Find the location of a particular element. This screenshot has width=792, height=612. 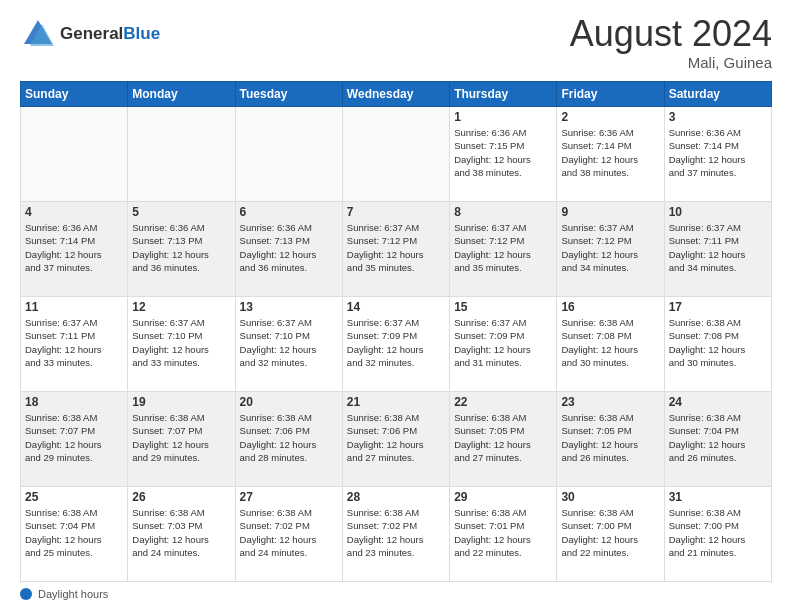

day-number-19: 19 is located at coordinates (181, 402).